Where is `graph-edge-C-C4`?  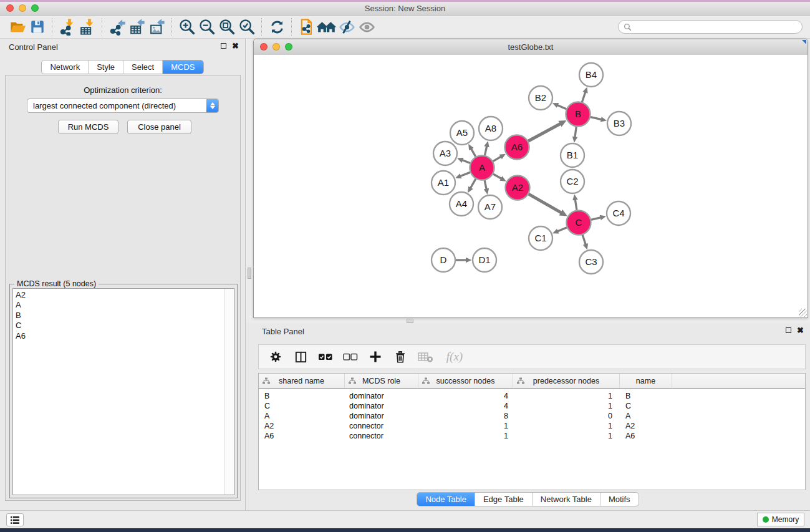 graph-edge-C-C4 is located at coordinates (596, 219).